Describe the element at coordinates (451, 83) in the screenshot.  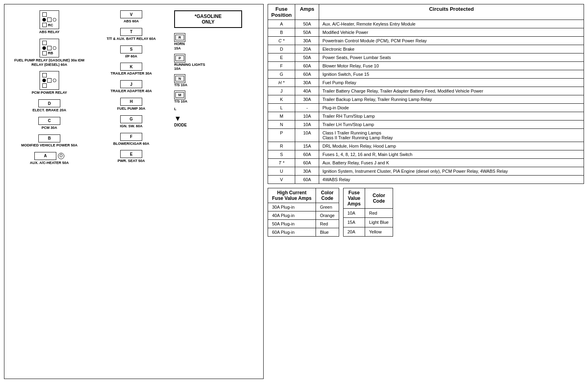
I see `fuse-circuits-cell: Fuel Pump Relay` at that location.